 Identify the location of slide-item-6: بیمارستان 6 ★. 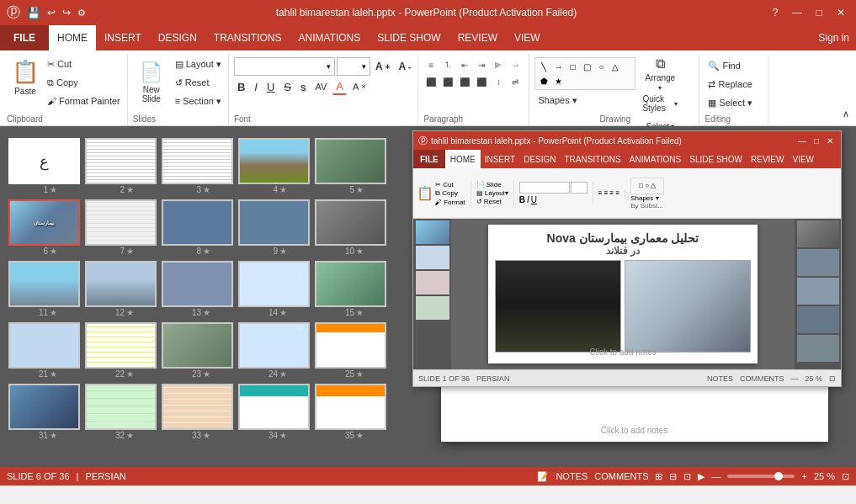
(44, 227).